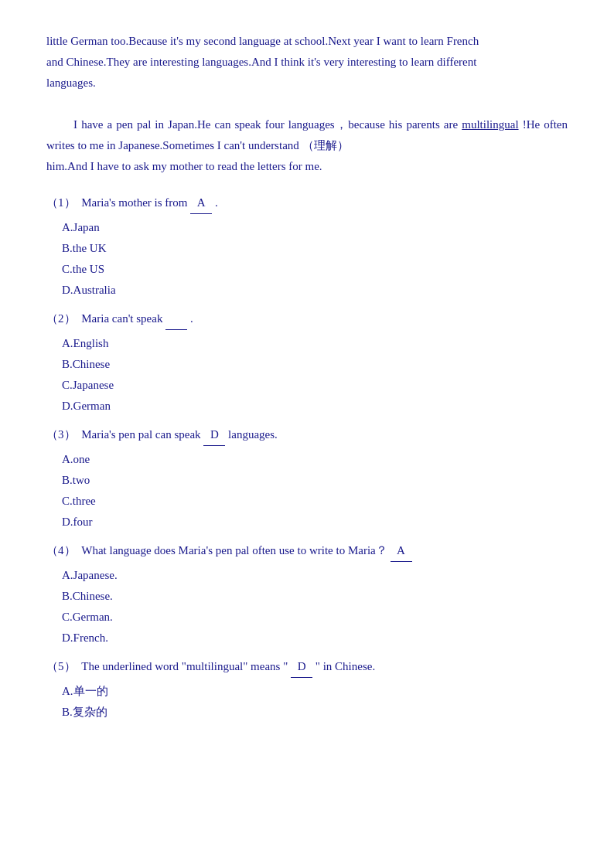 The height and width of the screenshot is (868, 614). Describe the element at coordinates (315, 713) in the screenshot. I see `option-5-B: B.复杂的` at that location.